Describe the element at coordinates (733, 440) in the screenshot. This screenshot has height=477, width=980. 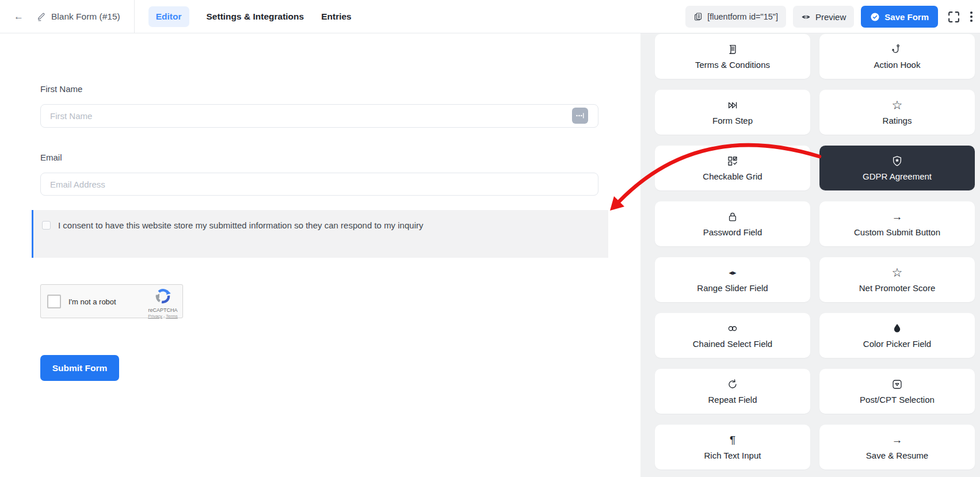
I see `pilcrow-icon: ¶` at that location.